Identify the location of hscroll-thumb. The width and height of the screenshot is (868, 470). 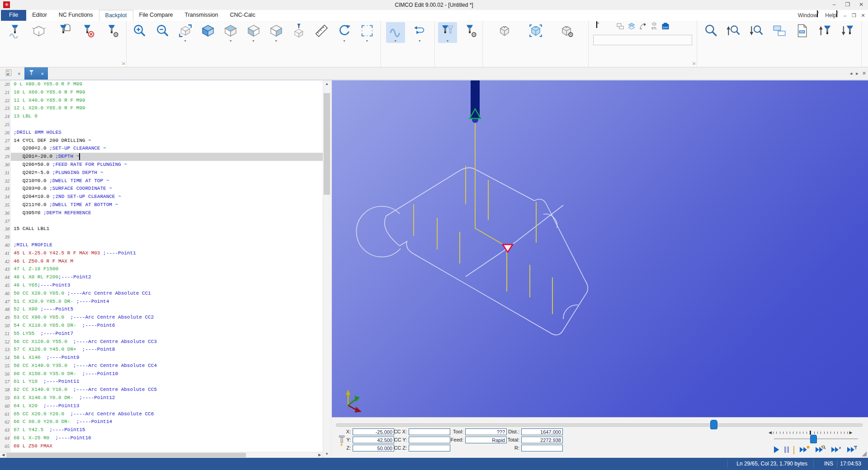
(126, 455).